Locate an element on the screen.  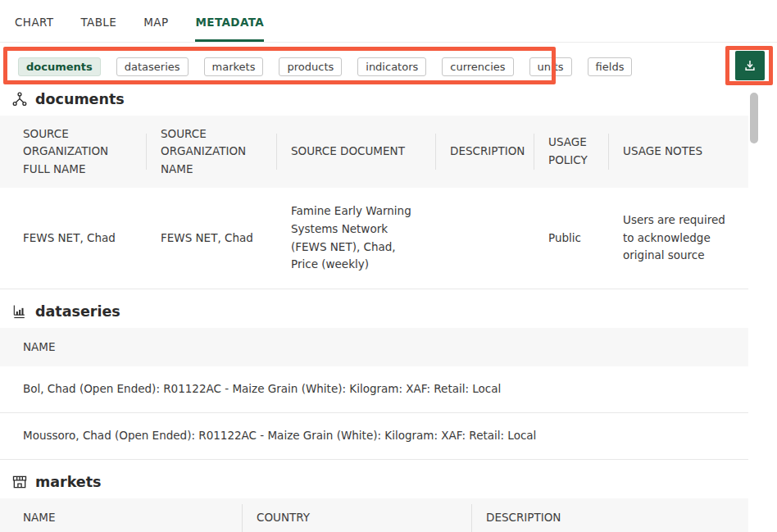
column-header: SOURCE DOCUMENT is located at coordinates (356, 152).